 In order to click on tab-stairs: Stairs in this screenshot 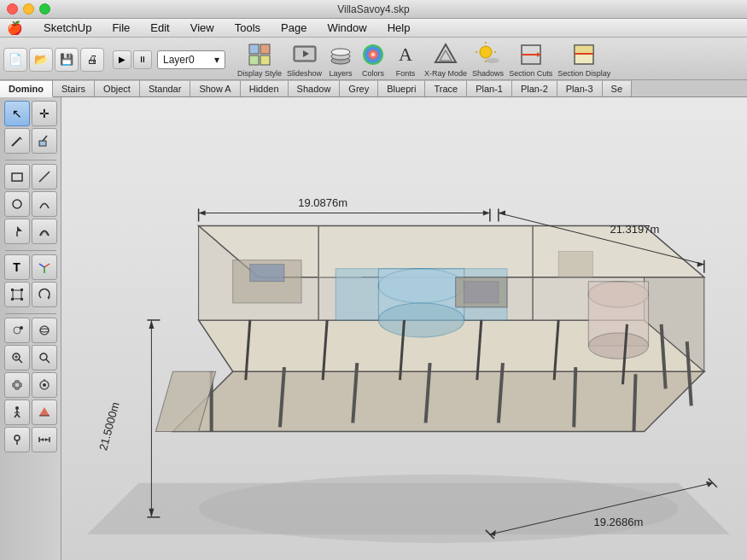, I will do `click(73, 89)`.